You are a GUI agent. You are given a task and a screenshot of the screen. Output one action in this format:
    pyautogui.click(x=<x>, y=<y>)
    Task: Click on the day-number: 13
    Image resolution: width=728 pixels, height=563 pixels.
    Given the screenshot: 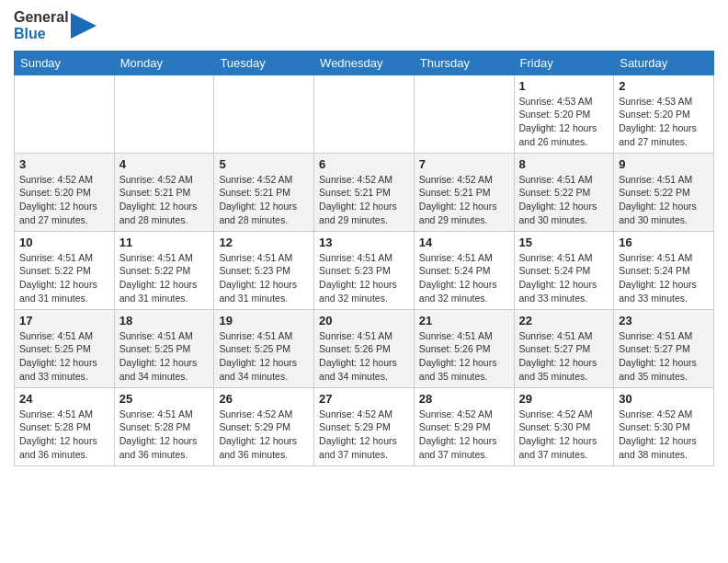 What is the action you would take?
    pyautogui.click(x=364, y=243)
    